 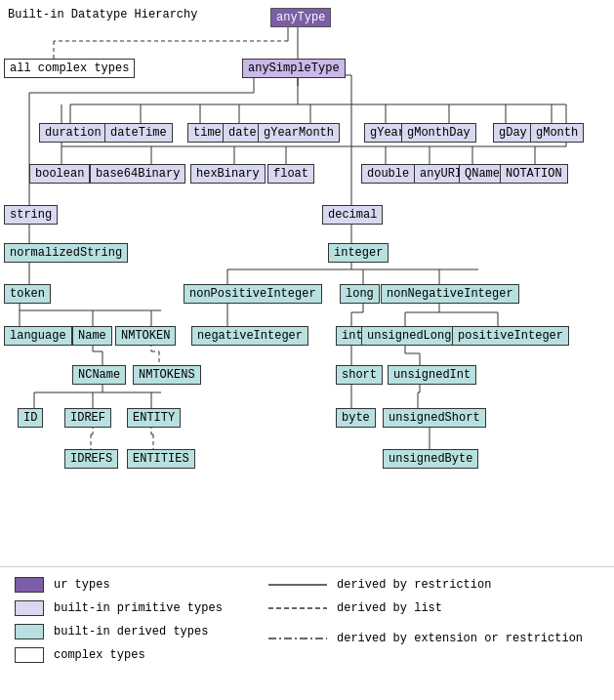 I want to click on node-NMTOKEN: NMTOKEN, so click(x=145, y=336).